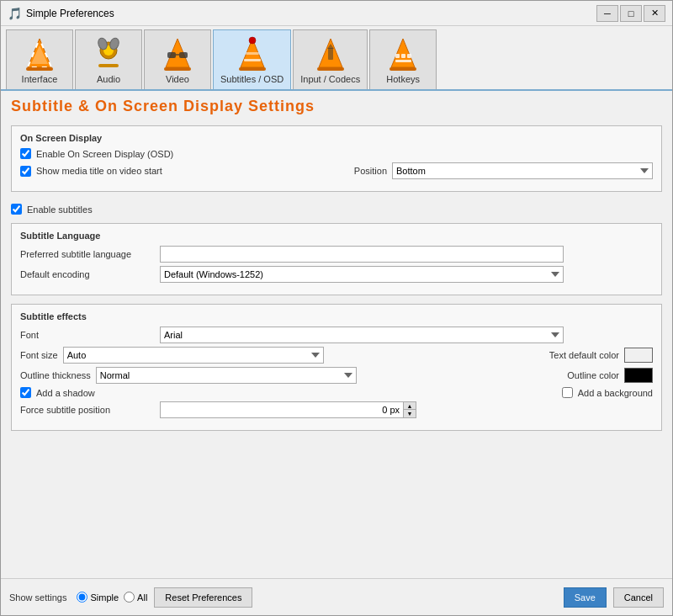  What do you see at coordinates (91, 172) in the screenshot?
I see `show-media-title-label: Show media title on video start` at bounding box center [91, 172].